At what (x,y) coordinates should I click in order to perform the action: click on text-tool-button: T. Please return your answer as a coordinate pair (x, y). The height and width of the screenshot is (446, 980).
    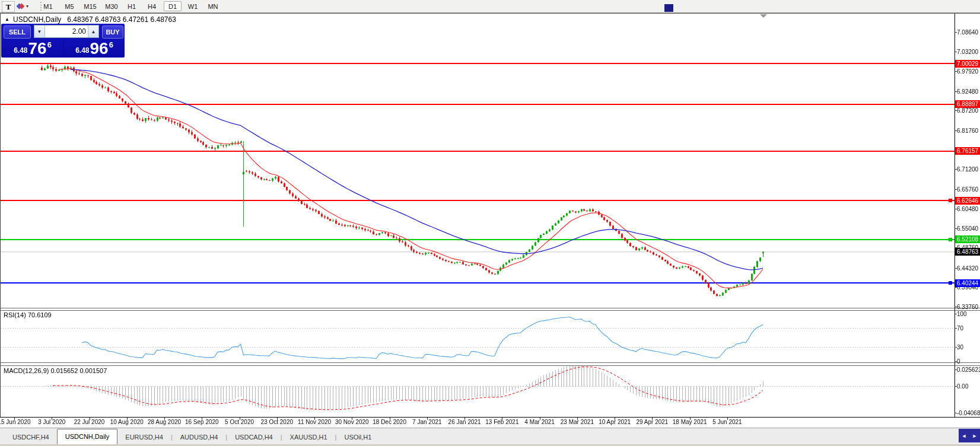
    Looking at the image, I should click on (8, 7).